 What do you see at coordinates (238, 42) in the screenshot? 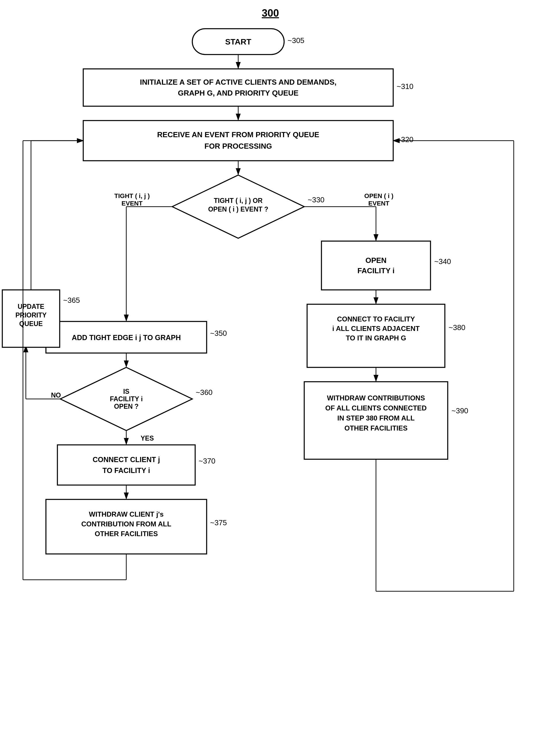
I see `start-label: START` at bounding box center [238, 42].